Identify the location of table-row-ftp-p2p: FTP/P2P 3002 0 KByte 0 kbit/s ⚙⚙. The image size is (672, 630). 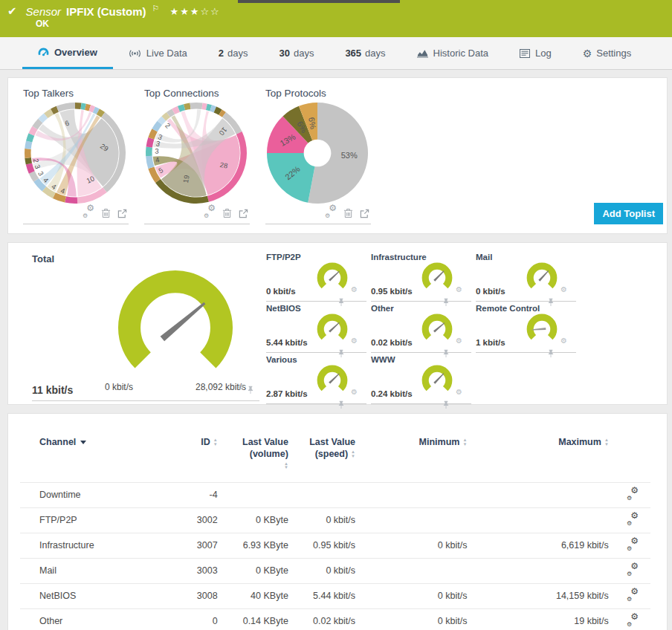
(335, 520).